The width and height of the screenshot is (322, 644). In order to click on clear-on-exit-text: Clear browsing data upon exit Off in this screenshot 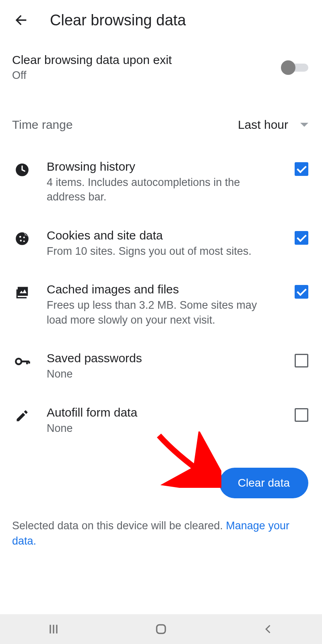, I will do `click(92, 68)`.